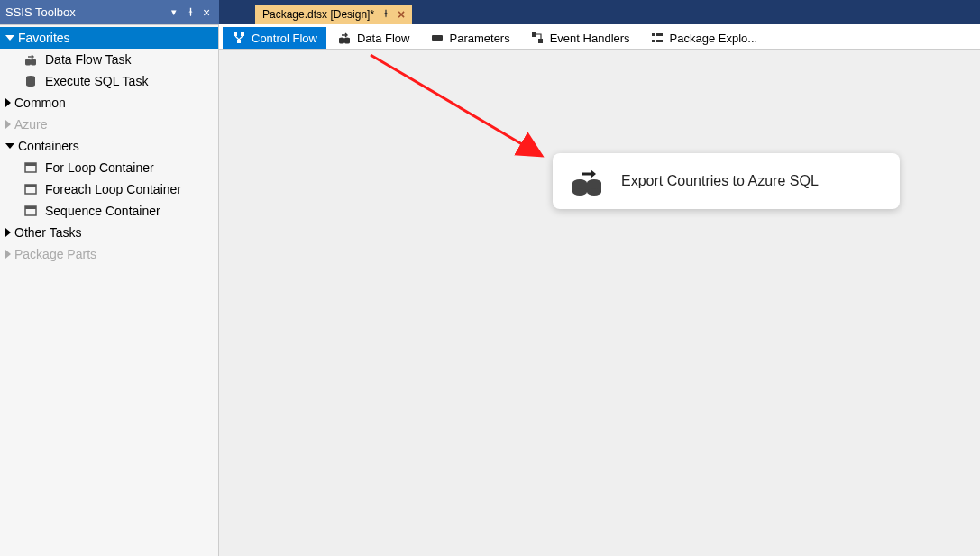  I want to click on category-label: Favorites, so click(44, 38).